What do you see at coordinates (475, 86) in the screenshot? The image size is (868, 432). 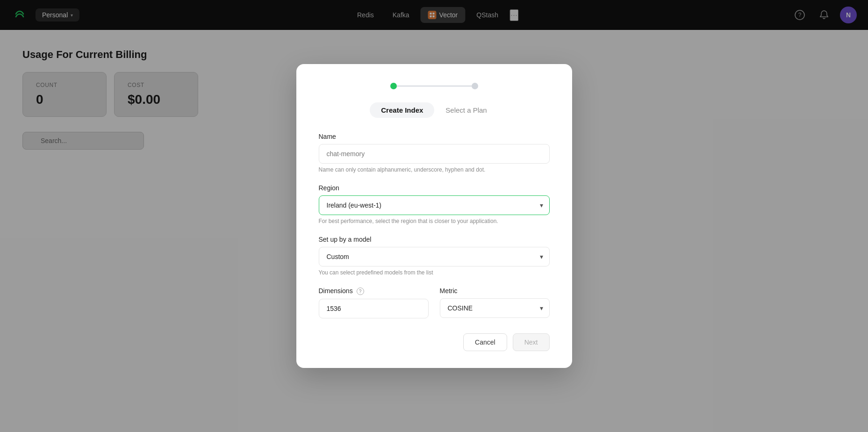 I see `step-2-dot` at bounding box center [475, 86].